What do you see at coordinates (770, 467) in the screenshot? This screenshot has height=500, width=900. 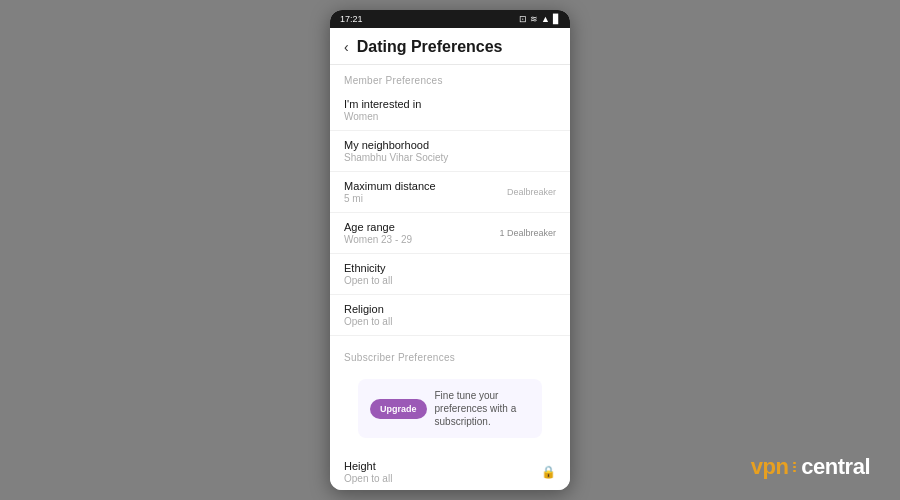 I see `vpn-text-1: vpn` at bounding box center [770, 467].